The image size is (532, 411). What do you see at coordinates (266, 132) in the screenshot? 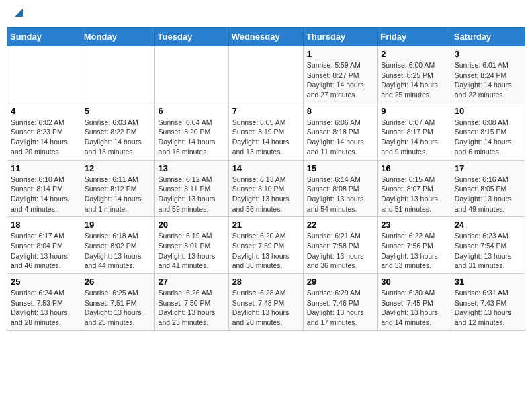
I see `week-row-2: 4Sunrise: 6:02 AMSunset: 8:23 PMDaylight…` at bounding box center [266, 132].